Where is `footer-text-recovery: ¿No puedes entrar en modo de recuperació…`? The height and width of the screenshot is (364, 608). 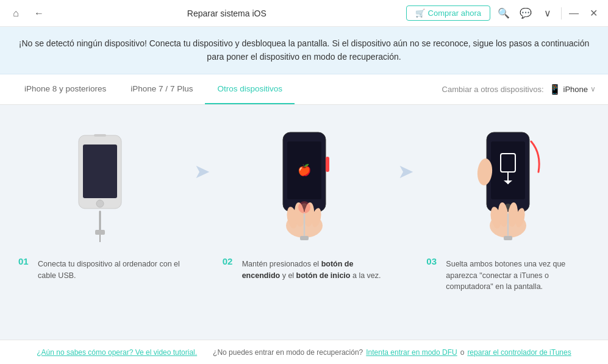 footer-text-recovery: ¿No puedes entrar en modo de recuperació… is located at coordinates (288, 352).